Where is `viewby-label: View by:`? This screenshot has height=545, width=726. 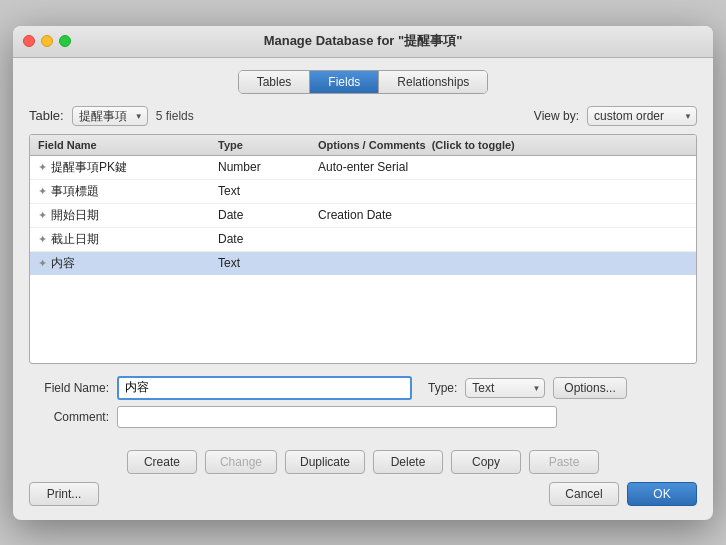
viewby-label: View by: is located at coordinates (556, 116).